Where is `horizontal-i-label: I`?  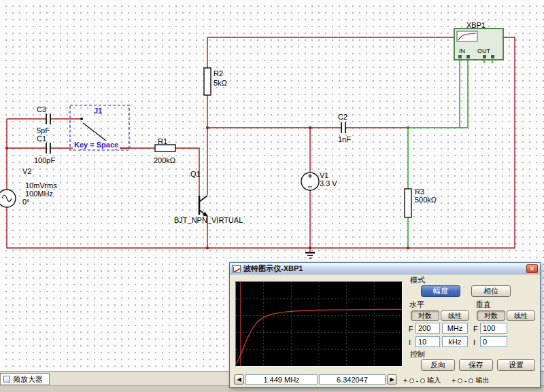 horizontal-i-label: I is located at coordinates (409, 342).